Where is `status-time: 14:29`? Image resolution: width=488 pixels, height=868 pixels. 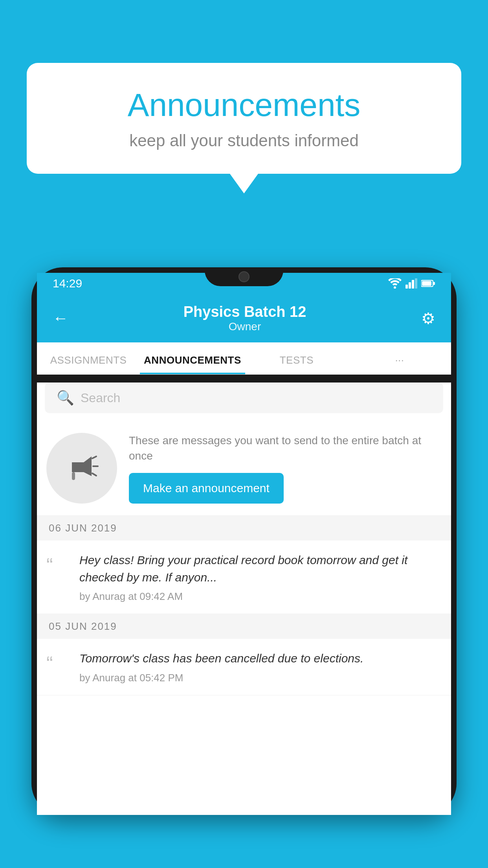 status-time: 14:29 is located at coordinates (68, 283).